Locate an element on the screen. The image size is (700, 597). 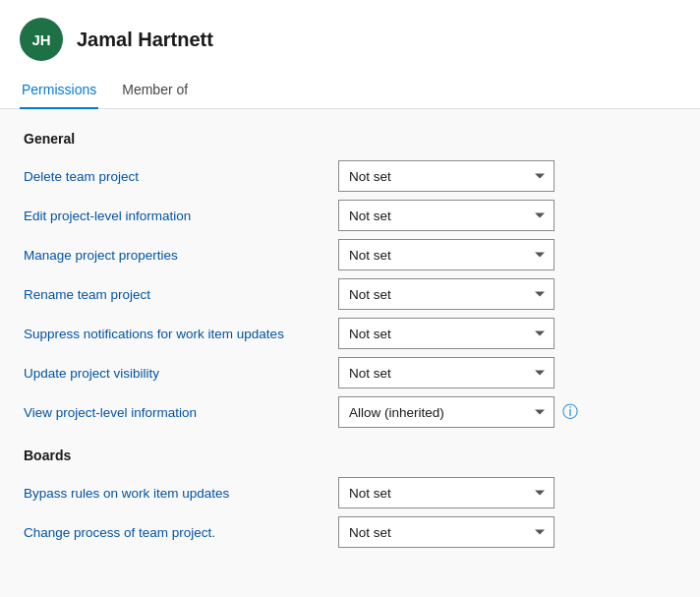
section-boards-title: Boards is located at coordinates (350, 455).